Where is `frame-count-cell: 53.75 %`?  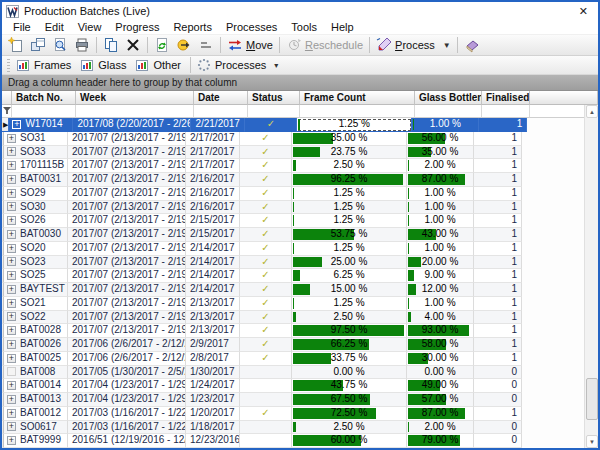 frame-count-cell: 53.75 % is located at coordinates (350, 235).